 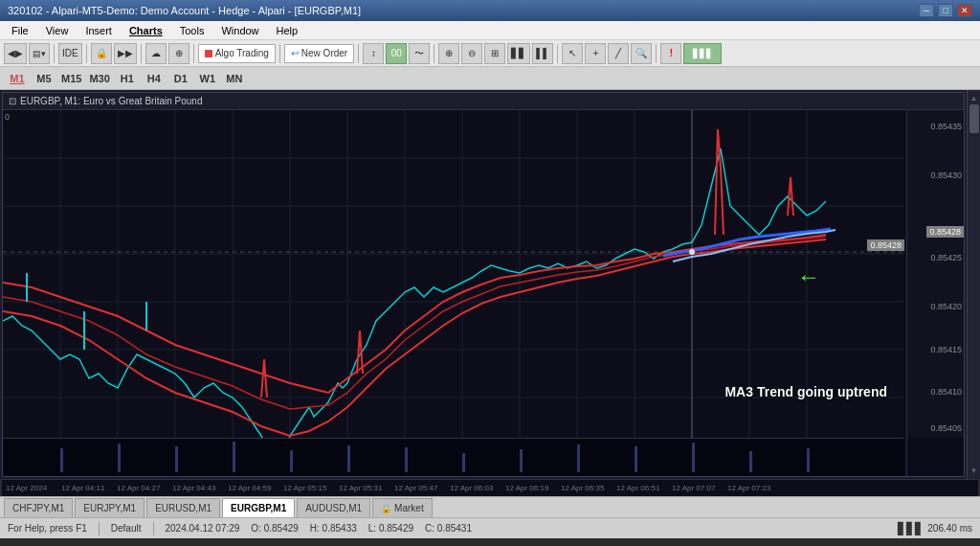 I want to click on sep7, so click(x=434, y=54).